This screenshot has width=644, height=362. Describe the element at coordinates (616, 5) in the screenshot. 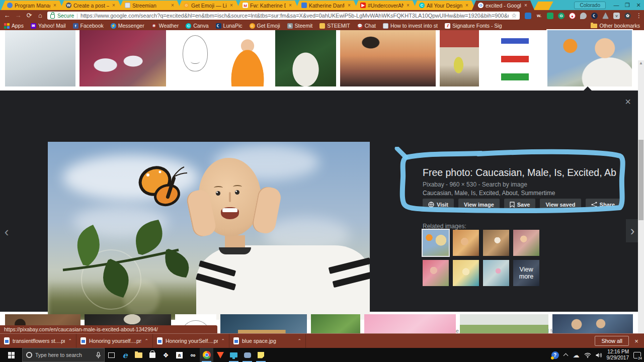

I see `minimize-button: —` at that location.